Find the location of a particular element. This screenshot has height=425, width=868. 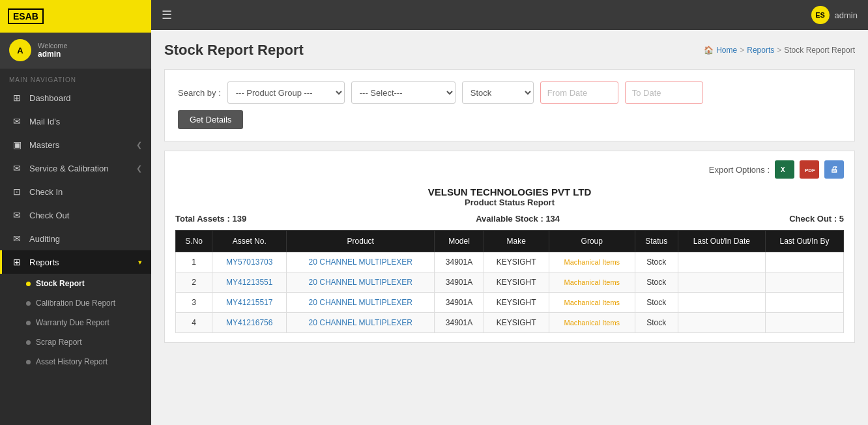

checkout-label: Check Out : is located at coordinates (815, 219).